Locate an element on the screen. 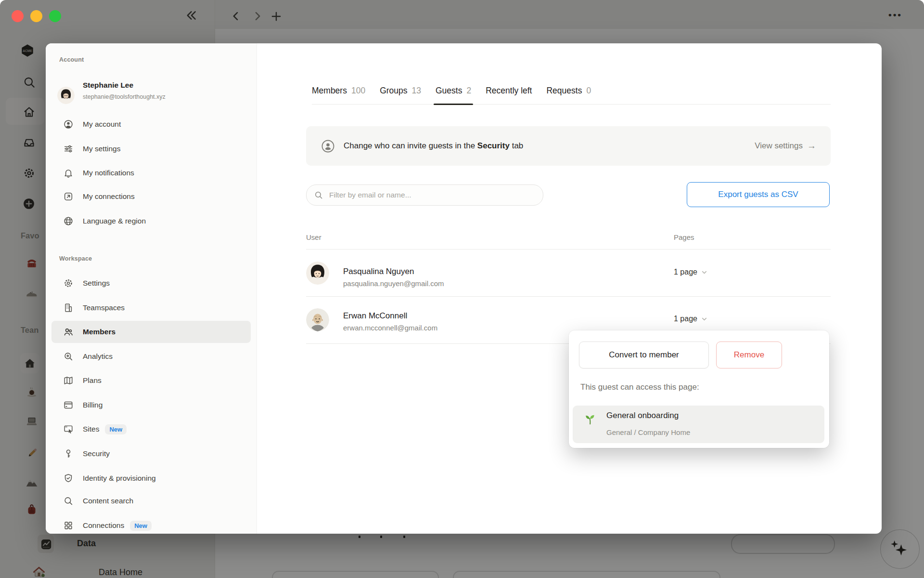 The image size is (924, 578). banner-text: Change who can invite guests in the Secu… is located at coordinates (433, 146).